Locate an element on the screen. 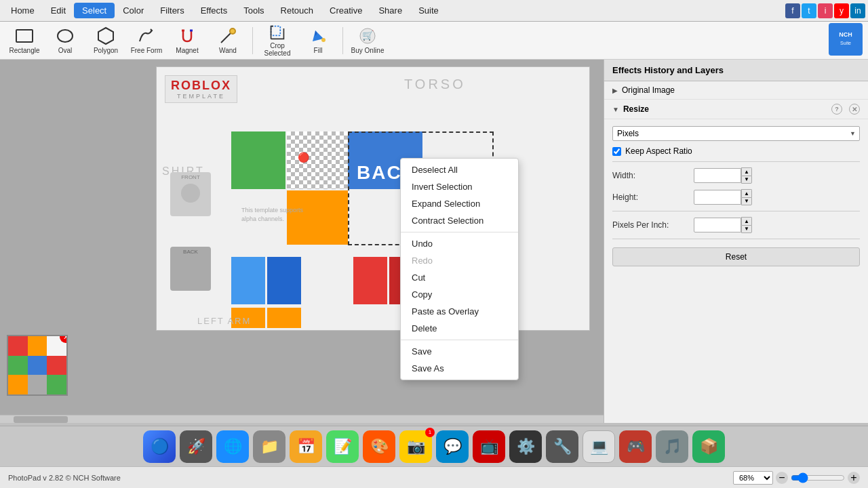 The width and height of the screenshot is (868, 488). ppi-input: 300 is located at coordinates (717, 225).